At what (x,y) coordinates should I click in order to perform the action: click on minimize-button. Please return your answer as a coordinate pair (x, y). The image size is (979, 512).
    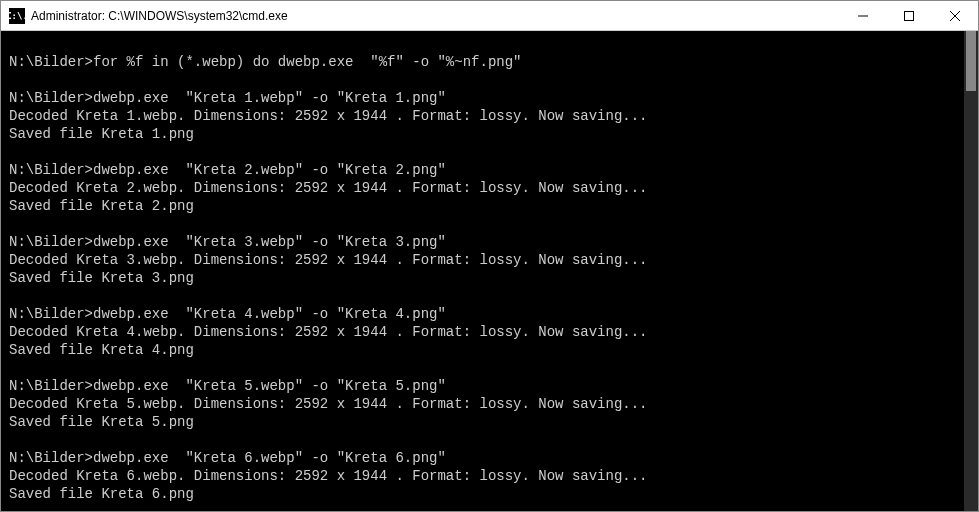
    Looking at the image, I should click on (863, 16).